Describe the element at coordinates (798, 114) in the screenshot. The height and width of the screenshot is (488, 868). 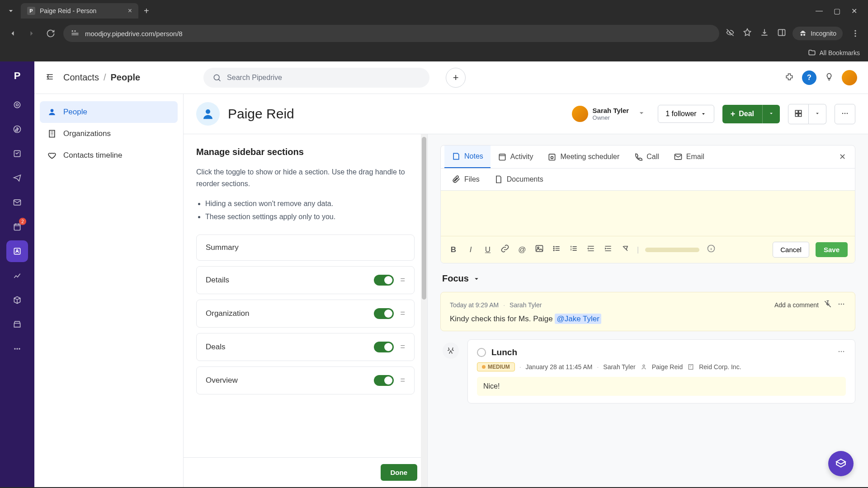
I see `layout-grid-button` at that location.